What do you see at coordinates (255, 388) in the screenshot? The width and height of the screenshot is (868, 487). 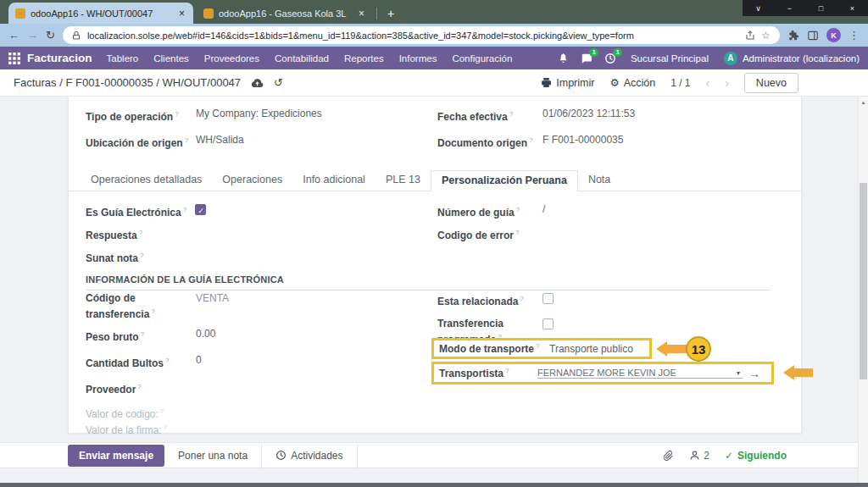 I see `field-proveedor: Proveedor` at bounding box center [255, 388].